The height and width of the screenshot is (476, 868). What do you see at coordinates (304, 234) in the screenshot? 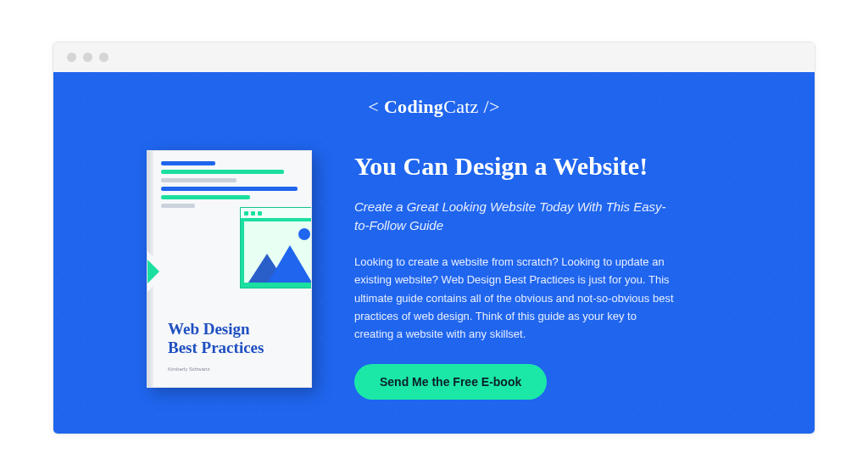
I see `sun-icon` at bounding box center [304, 234].